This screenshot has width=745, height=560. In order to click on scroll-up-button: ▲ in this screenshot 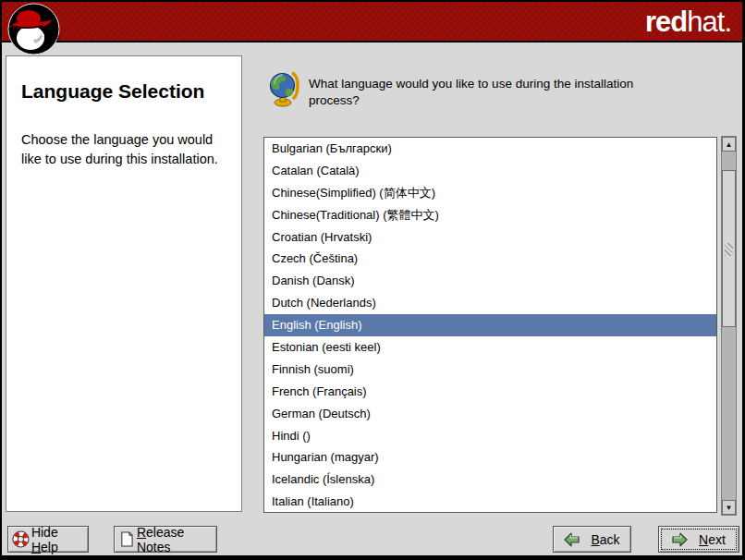, I will do `click(728, 144)`.